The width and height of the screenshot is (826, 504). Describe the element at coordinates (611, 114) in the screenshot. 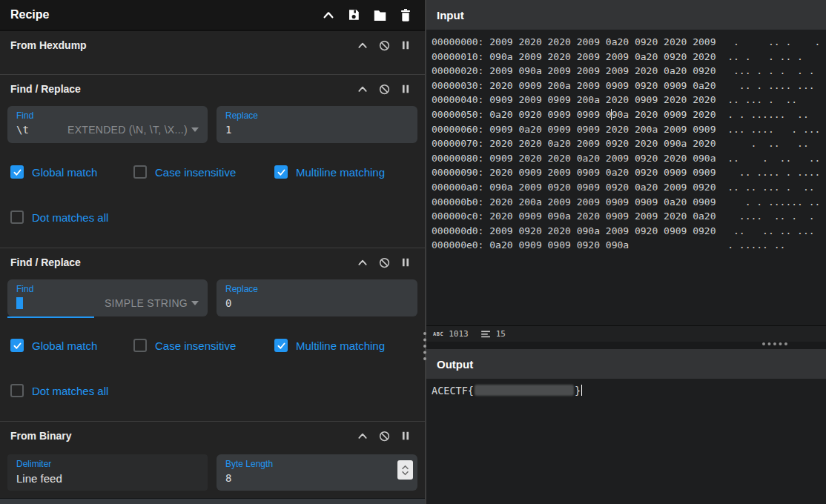

I see `input-text-caret` at that location.